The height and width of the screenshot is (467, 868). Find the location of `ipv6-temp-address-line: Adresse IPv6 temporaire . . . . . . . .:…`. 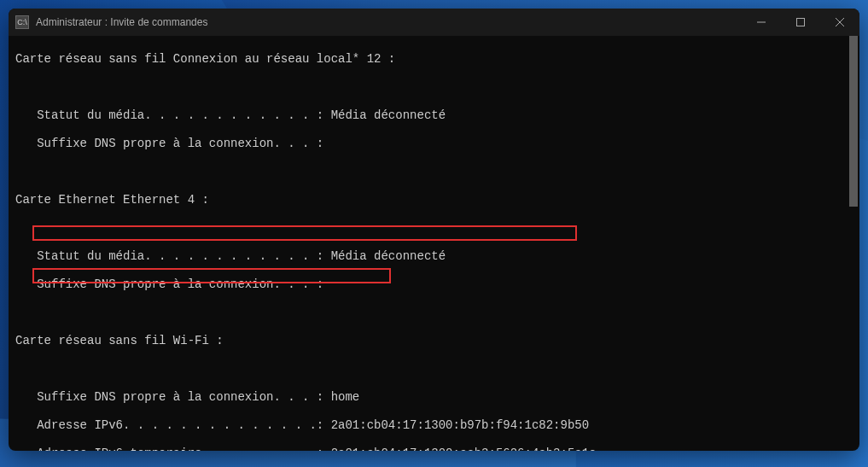

ipv6-temp-address-line: Adresse IPv6 temporaire . . . . . . . .:… is located at coordinates (434, 449).